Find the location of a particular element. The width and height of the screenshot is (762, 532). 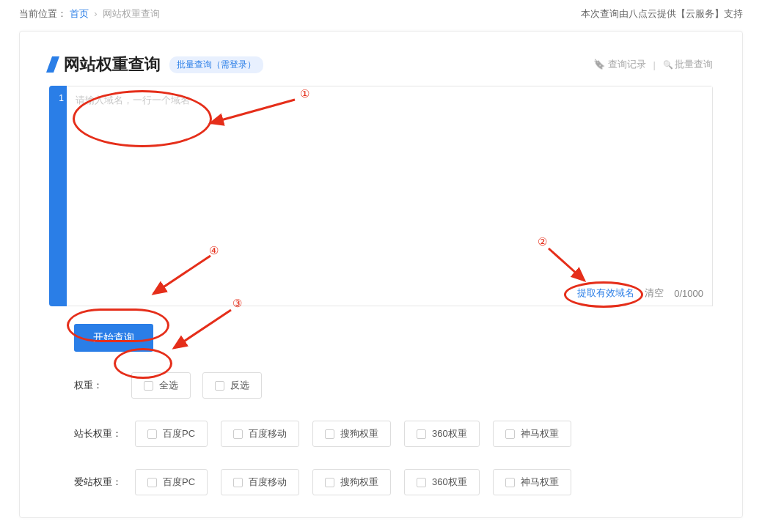

bookmark-icon is located at coordinates (601, 64).